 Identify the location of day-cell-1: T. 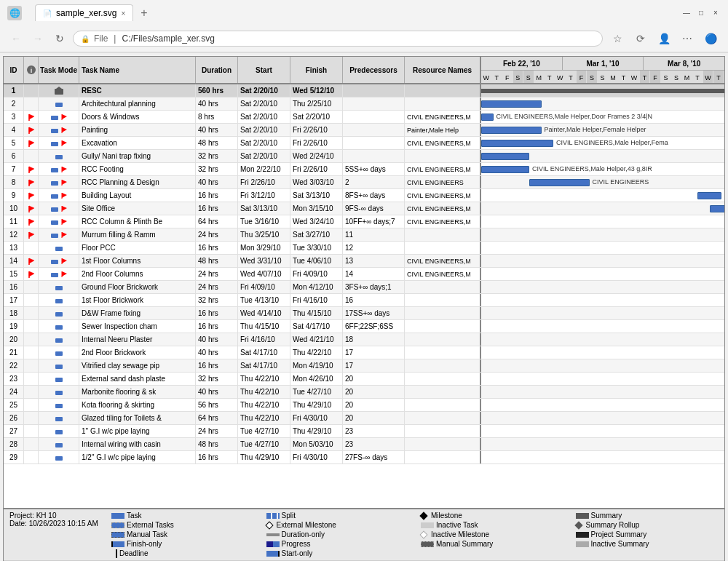
(498, 77).